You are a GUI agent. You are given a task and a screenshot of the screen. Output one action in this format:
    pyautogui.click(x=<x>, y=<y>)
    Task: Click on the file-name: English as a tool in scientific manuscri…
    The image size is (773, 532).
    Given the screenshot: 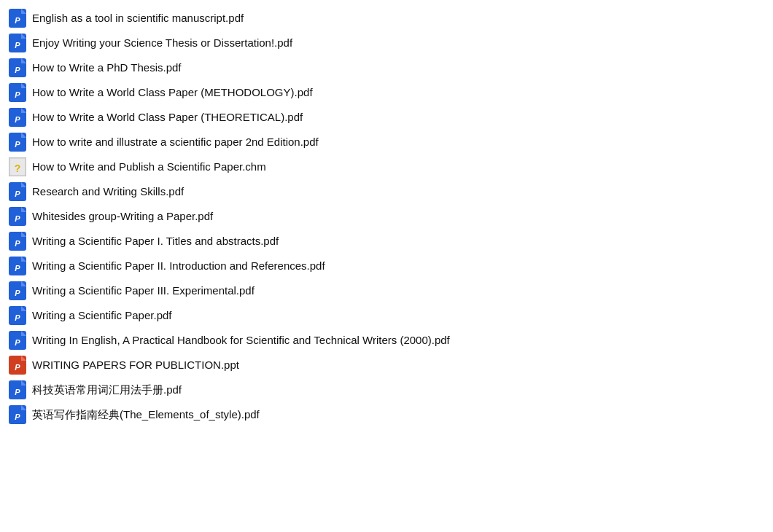 What is the action you would take?
    pyautogui.click(x=138, y=18)
    